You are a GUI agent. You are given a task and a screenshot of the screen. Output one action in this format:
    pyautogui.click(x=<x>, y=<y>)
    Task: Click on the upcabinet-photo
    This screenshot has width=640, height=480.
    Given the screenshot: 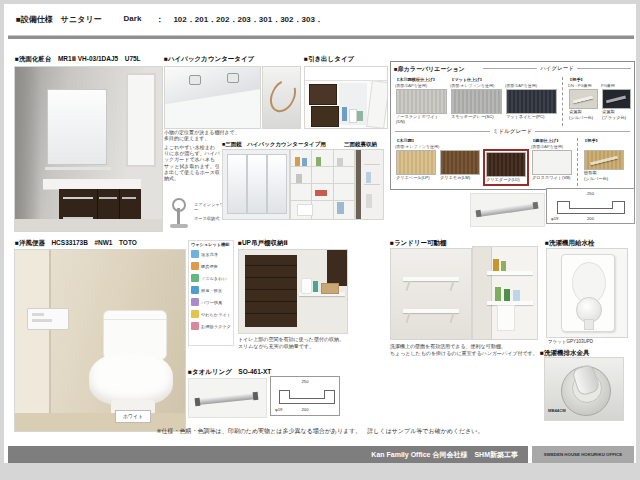 What is the action you would take?
    pyautogui.click(x=293, y=292)
    